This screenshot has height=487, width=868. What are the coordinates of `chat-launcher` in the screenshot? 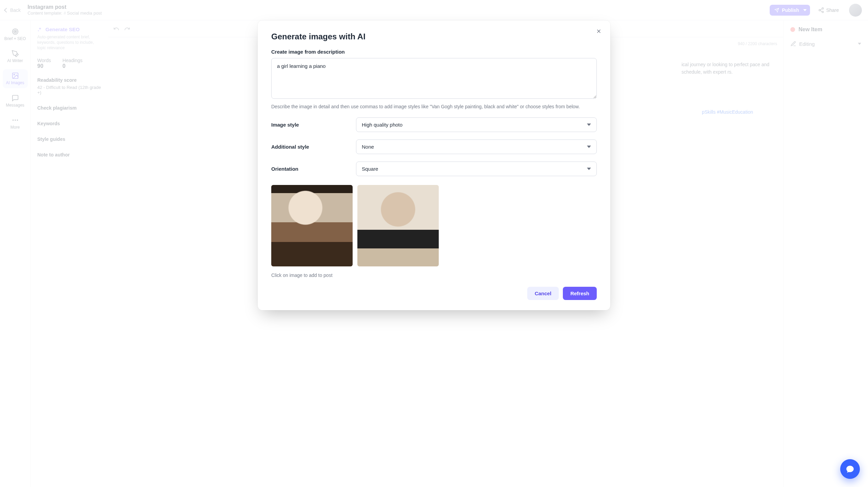 It's located at (850, 469).